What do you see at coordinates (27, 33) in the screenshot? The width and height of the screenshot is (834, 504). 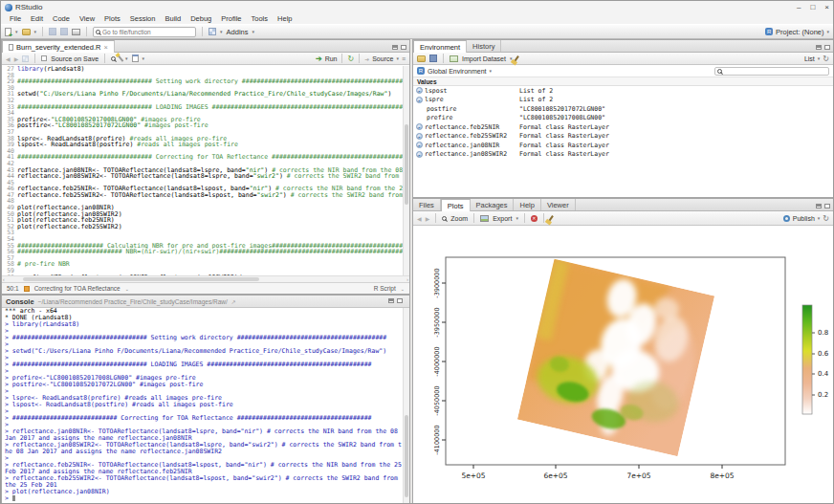 I see `open-file-icon` at bounding box center [27, 33].